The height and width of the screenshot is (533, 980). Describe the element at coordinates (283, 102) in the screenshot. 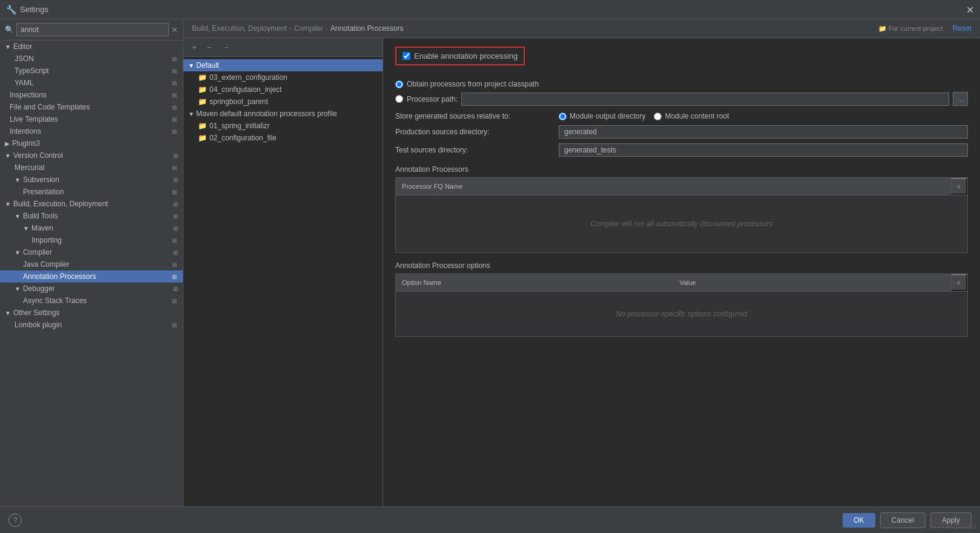

I see `tree-item-springboot: 📁 springboot_parent` at that location.